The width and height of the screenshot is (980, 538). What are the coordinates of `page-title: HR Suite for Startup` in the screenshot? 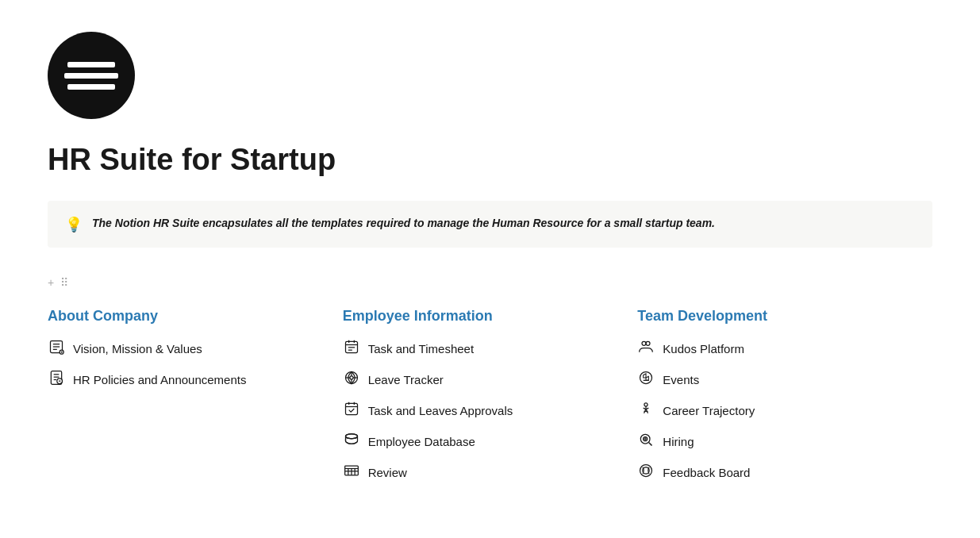 It's located at (490, 160).